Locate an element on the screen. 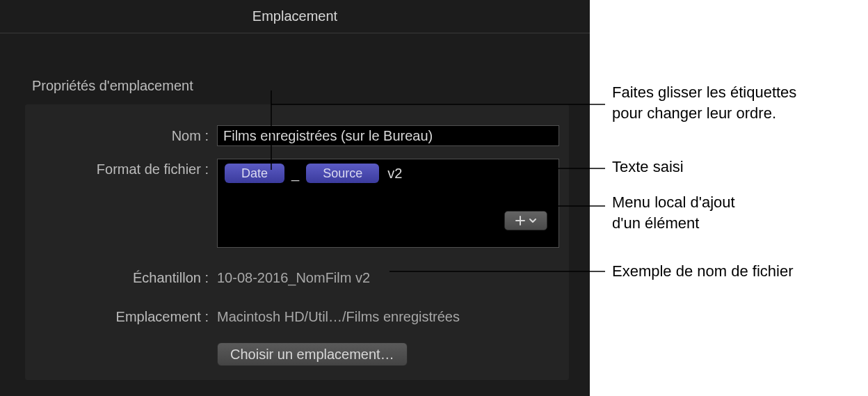  row-name: Nom : is located at coordinates (297, 136).